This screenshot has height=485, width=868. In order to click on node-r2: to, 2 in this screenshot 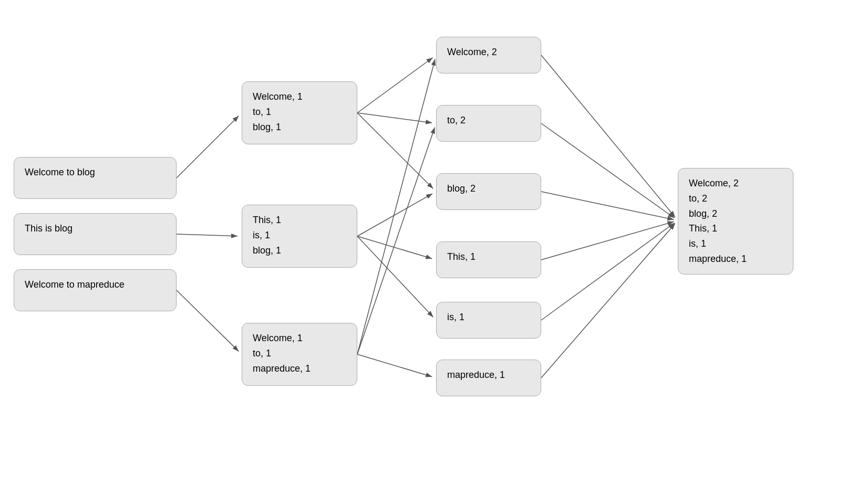, I will do `click(489, 123)`.